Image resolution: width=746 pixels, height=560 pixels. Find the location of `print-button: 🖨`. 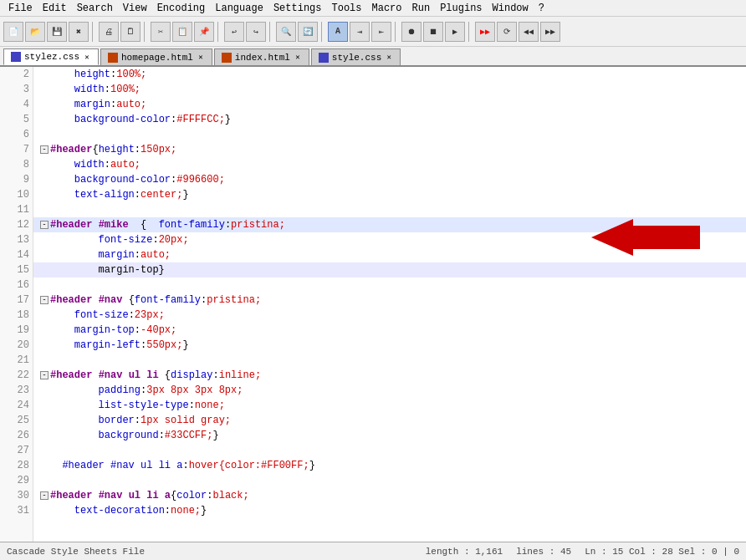

print-button: 🖨 is located at coordinates (109, 32).